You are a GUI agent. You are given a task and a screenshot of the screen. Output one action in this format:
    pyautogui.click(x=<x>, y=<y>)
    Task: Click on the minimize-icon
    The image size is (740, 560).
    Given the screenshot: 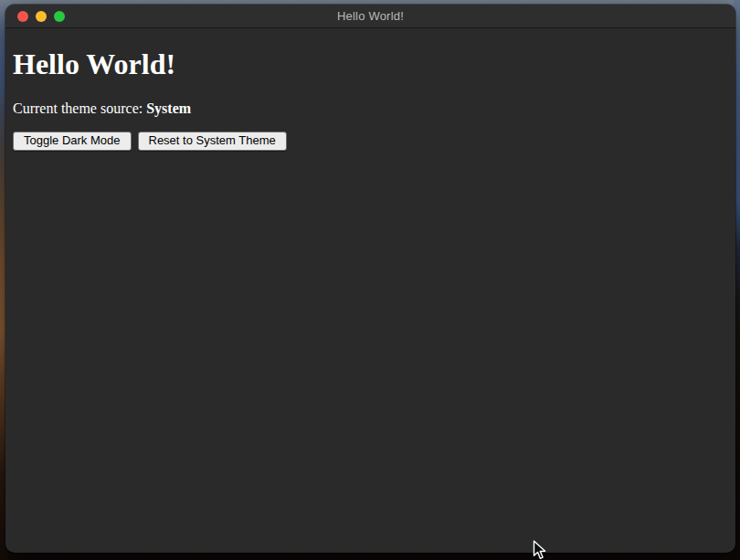 What is the action you would take?
    pyautogui.click(x=41, y=16)
    